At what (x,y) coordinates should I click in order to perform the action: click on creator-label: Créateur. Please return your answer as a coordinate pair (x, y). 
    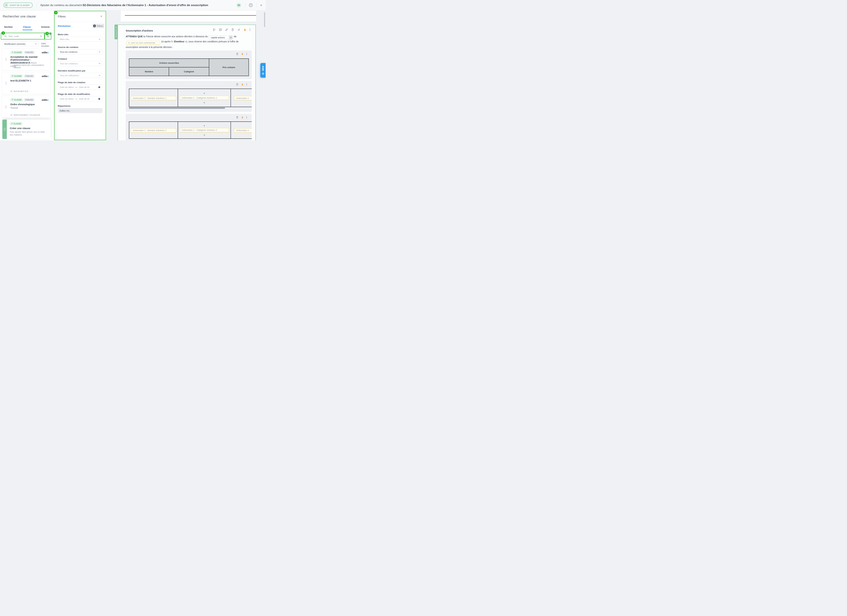
    Looking at the image, I should click on (63, 59).